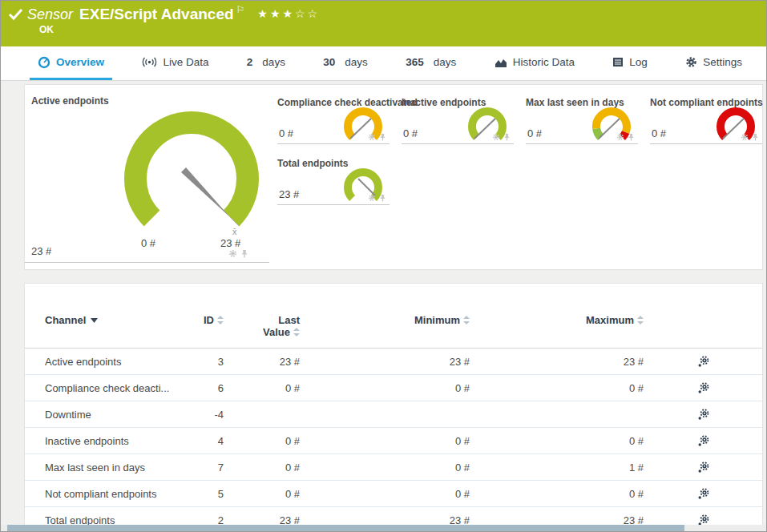  I want to click on sort-active-icon, so click(95, 320).